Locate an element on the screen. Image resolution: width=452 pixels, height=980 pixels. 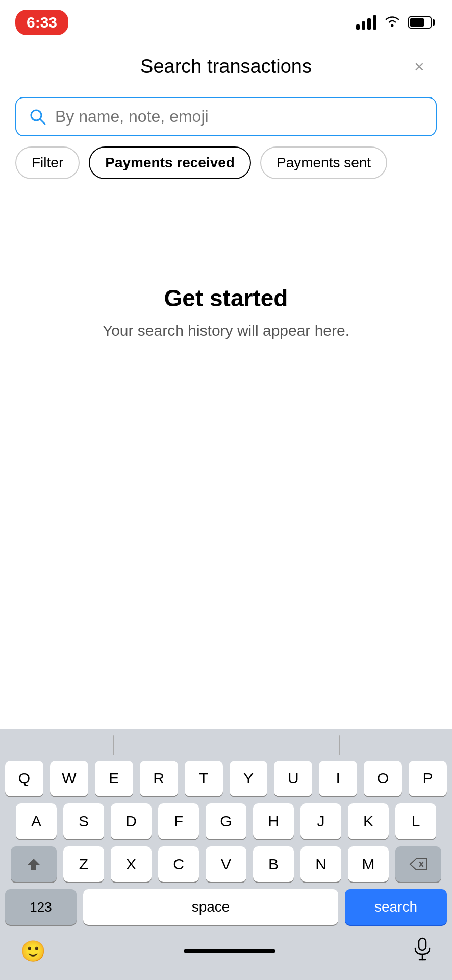
signal-icon is located at coordinates (366, 22).